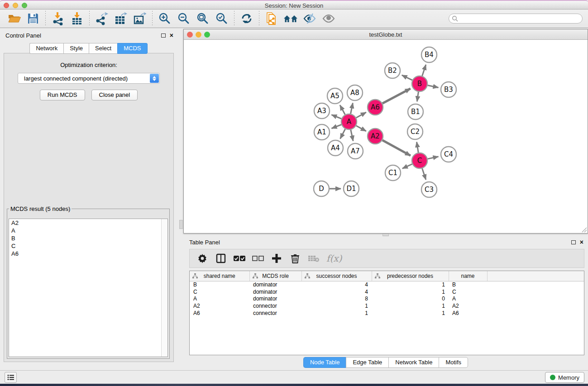  Describe the element at coordinates (88, 246) in the screenshot. I see `result-item: C` at that location.